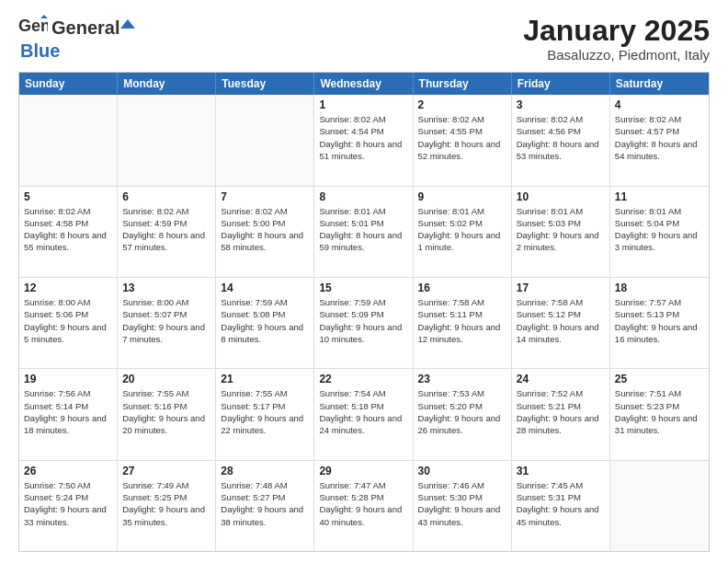 The image size is (728, 563). I want to click on day-30: 30Sunrise: 7:46 AM Sunset: 5:30 PM Dayli…, so click(463, 506).